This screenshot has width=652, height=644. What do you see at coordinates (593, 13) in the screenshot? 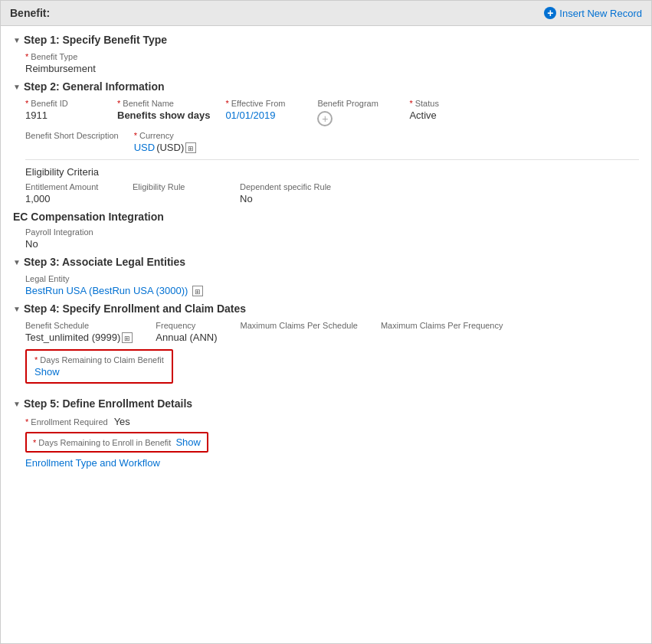
I see `insert-new-record-button: + Insert New Record` at bounding box center [593, 13].